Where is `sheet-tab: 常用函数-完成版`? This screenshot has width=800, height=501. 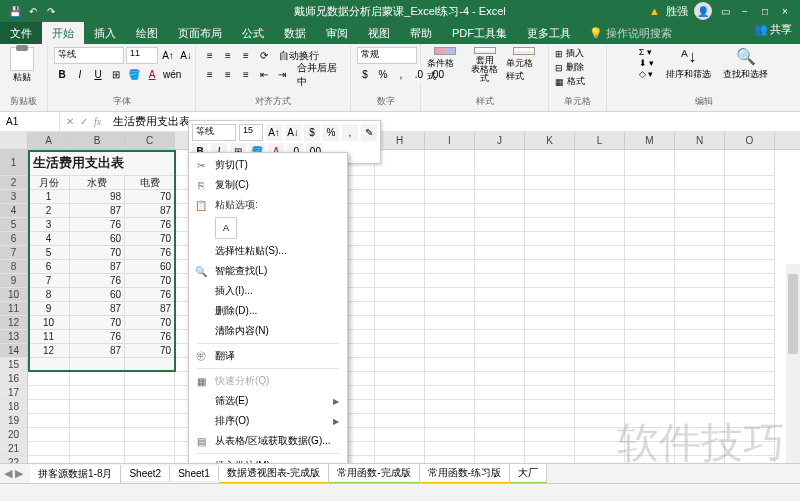
sheet-tab: 常用函数-完成版 is located at coordinates (374, 474).